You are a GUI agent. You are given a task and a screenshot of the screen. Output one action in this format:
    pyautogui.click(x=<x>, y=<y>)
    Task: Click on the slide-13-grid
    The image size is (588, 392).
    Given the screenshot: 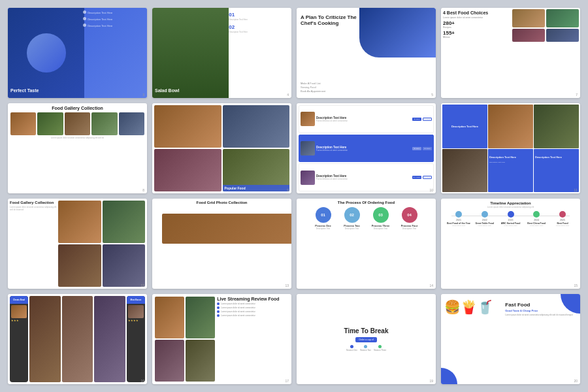 What is the action you would take?
    pyautogui.click(x=223, y=229)
    